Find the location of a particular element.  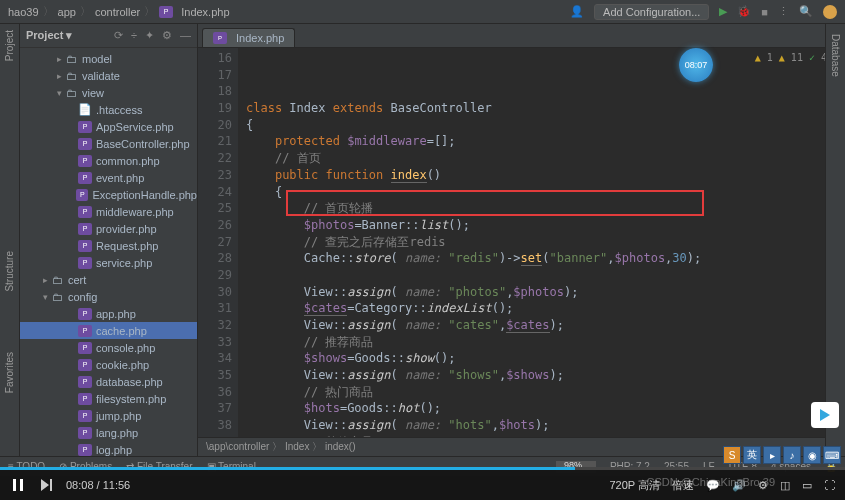

tab-index-php: P Index.php is located at coordinates (248, 38).